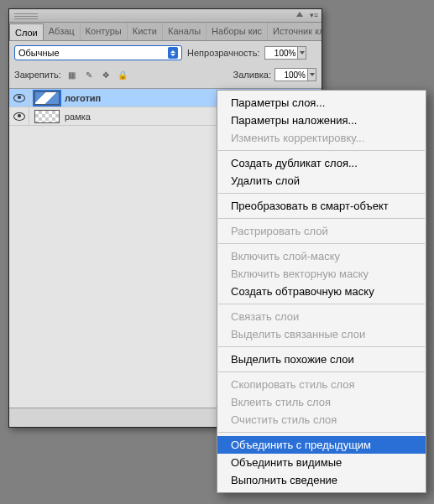  What do you see at coordinates (322, 181) in the screenshot?
I see `menu-item: Удалить слой` at bounding box center [322, 181].